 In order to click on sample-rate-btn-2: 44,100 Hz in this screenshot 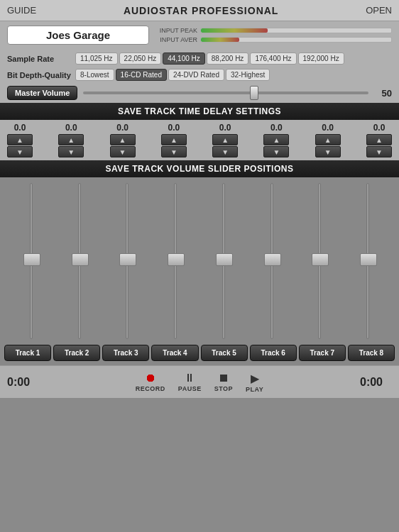, I will do `click(184, 58)`.